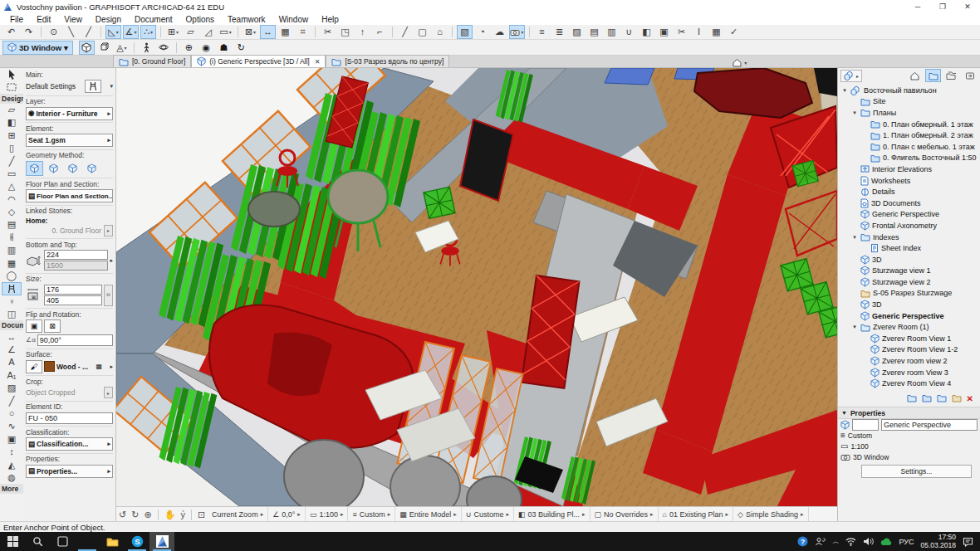 Image resolution: width=980 pixels, height=551 pixels. I want to click on quickbar-rot-r-button: ↻, so click(135, 514).